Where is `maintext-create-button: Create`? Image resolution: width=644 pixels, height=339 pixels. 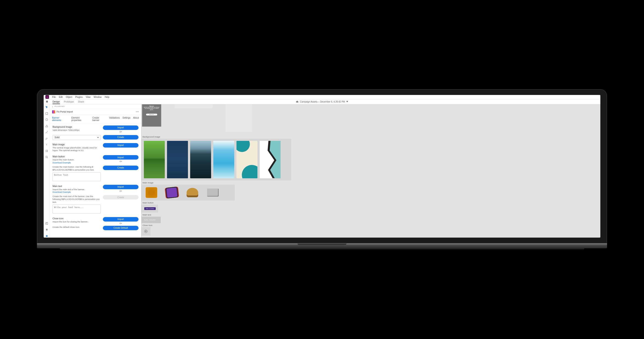
maintext-create-button: Create is located at coordinates (121, 197).